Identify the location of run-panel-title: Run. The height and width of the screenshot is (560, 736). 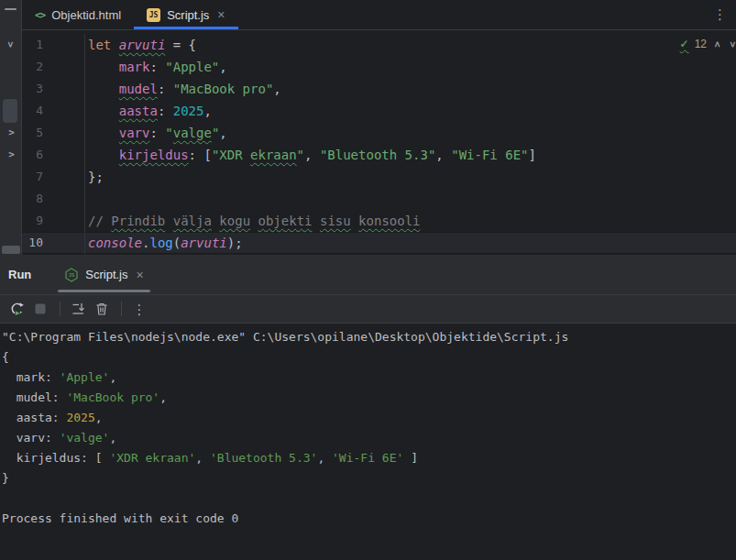
(16, 275).